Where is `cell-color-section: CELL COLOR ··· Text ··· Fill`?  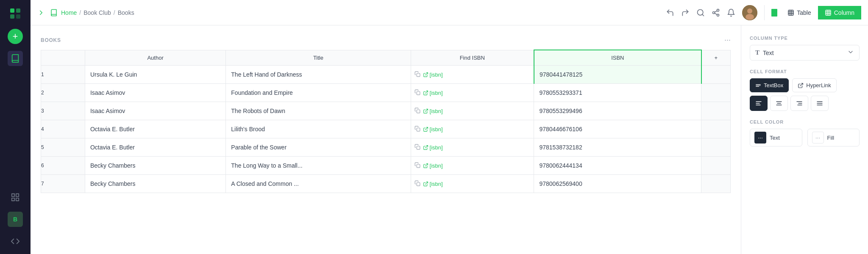 cell-color-section: CELL COLOR ··· Text ··· Fill is located at coordinates (804, 133).